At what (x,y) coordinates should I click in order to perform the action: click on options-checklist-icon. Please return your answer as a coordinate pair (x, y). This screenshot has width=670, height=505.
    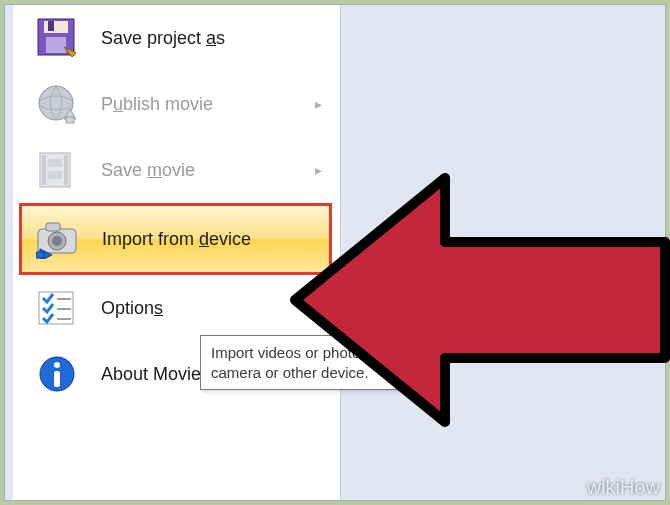
    Looking at the image, I should click on (57, 308).